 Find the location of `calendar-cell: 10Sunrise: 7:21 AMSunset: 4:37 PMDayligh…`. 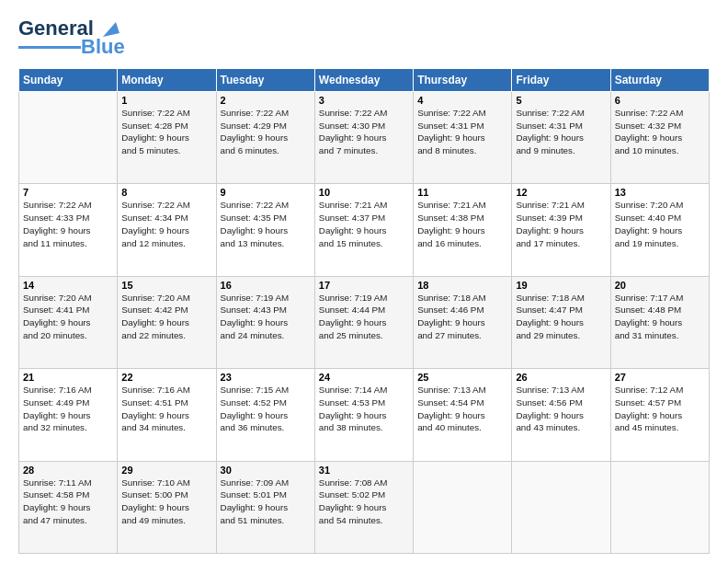

calendar-cell: 10Sunrise: 7:21 AMSunset: 4:37 PMDayligh… is located at coordinates (364, 230).